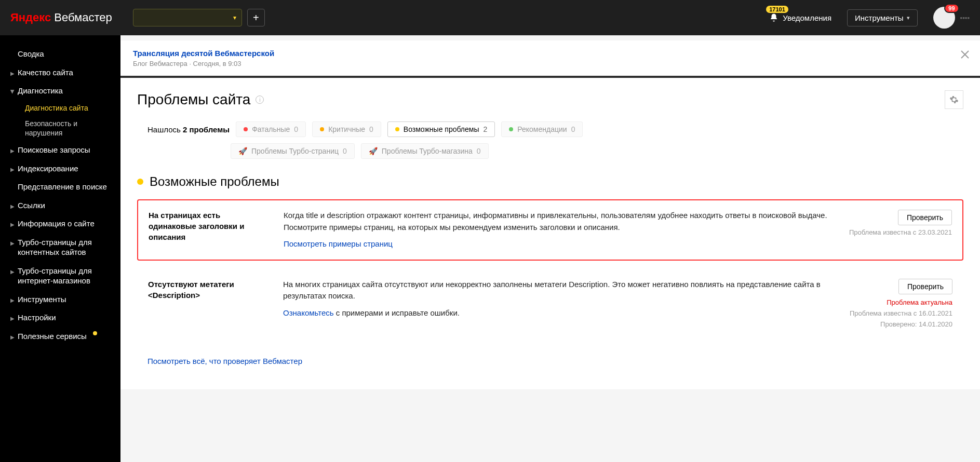 This screenshot has height=462, width=980. I want to click on sidebar-subitem-security: Безопасность и нарушения, so click(64, 128).